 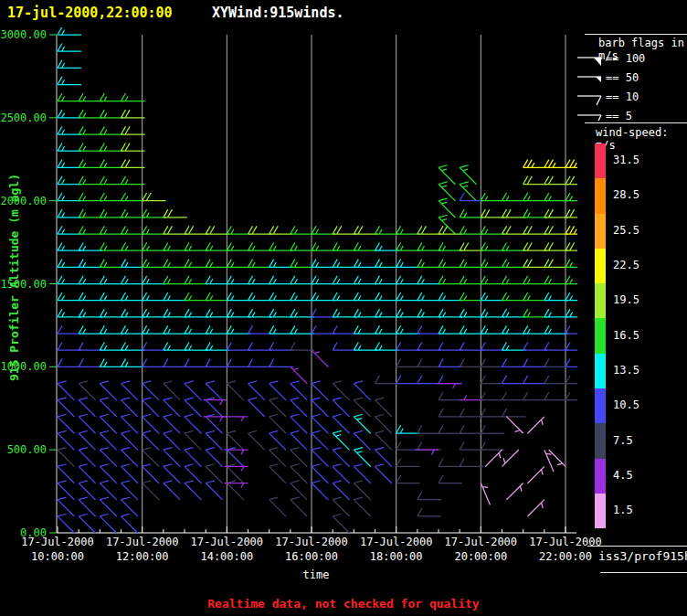 I want to click on barb-legend-value: == 10, so click(x=622, y=97).